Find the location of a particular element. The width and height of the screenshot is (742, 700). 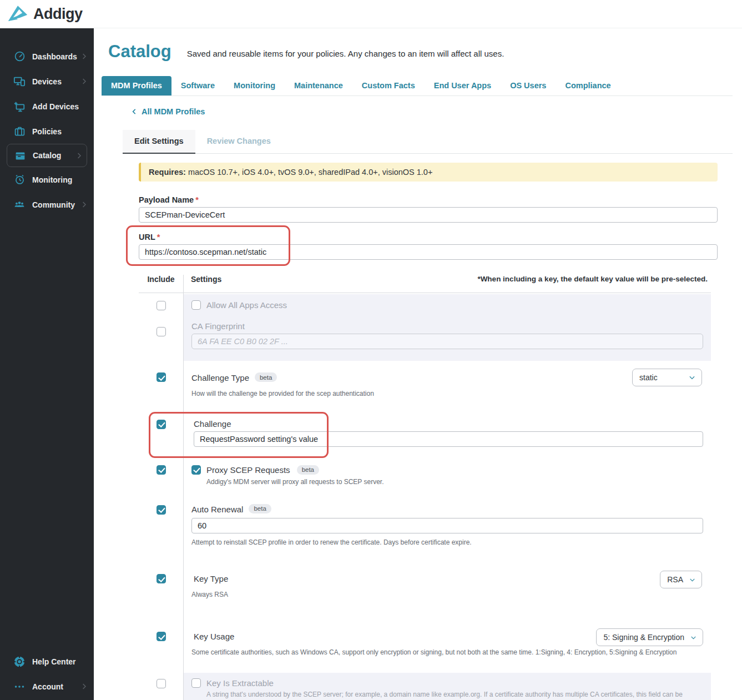

sidebar-item-devices: Devices is located at coordinates (47, 81).